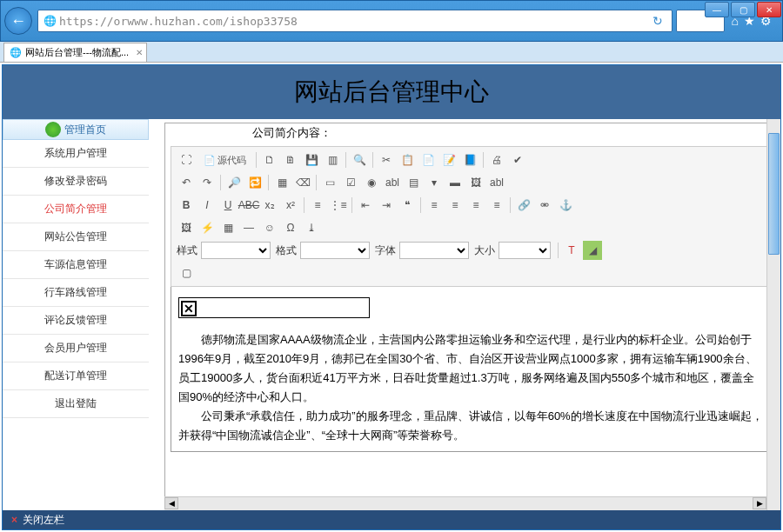  Describe the element at coordinates (359, 160) in the screenshot. I see `doc-search-icon: 🔍` at that location.